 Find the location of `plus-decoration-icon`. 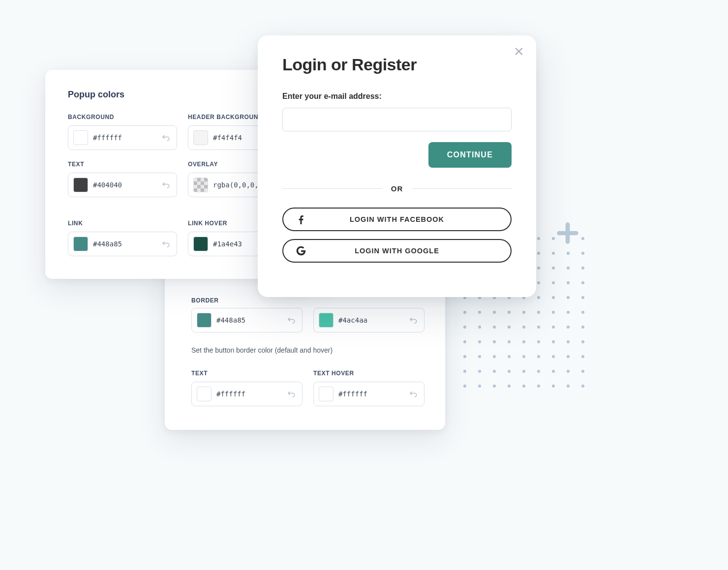

plus-decoration-icon is located at coordinates (568, 233).